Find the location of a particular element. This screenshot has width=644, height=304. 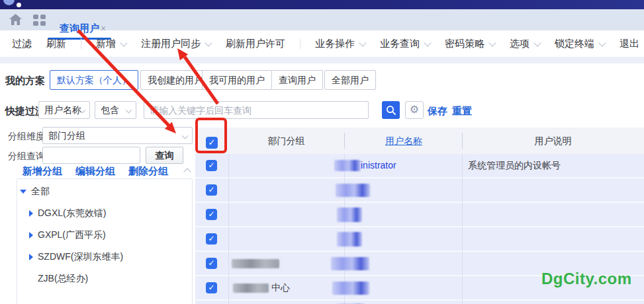

group-dimension-select: 部门分组 is located at coordinates (118, 135).